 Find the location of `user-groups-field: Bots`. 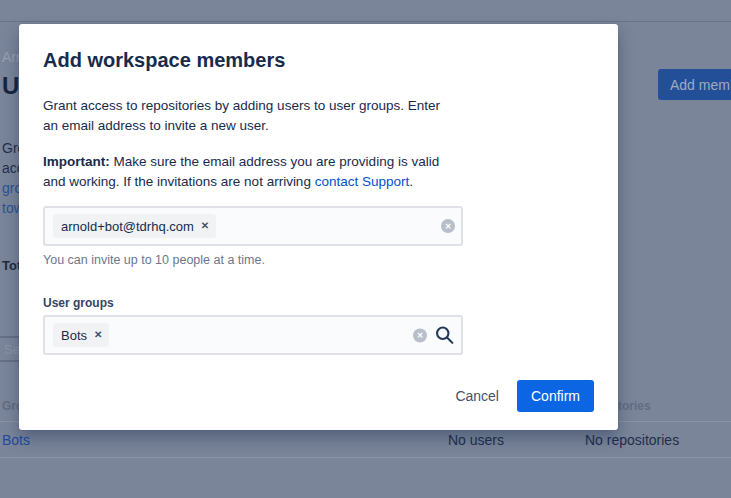

user-groups-field: Bots is located at coordinates (253, 335).